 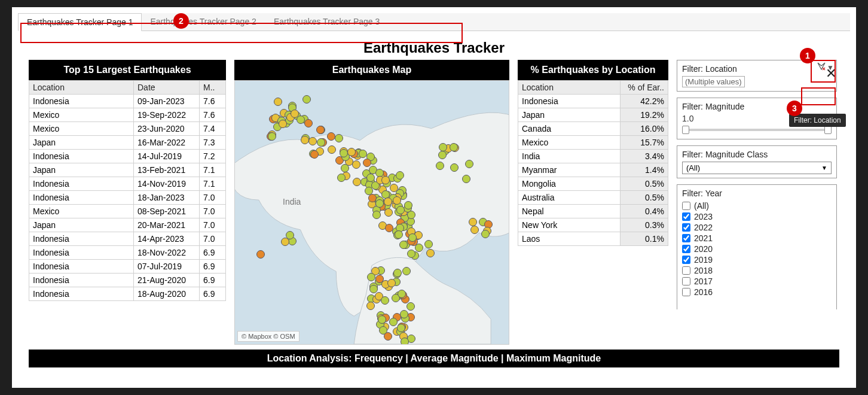 What do you see at coordinates (757, 292) in the screenshot?
I see `year-option: 2016` at bounding box center [757, 292].